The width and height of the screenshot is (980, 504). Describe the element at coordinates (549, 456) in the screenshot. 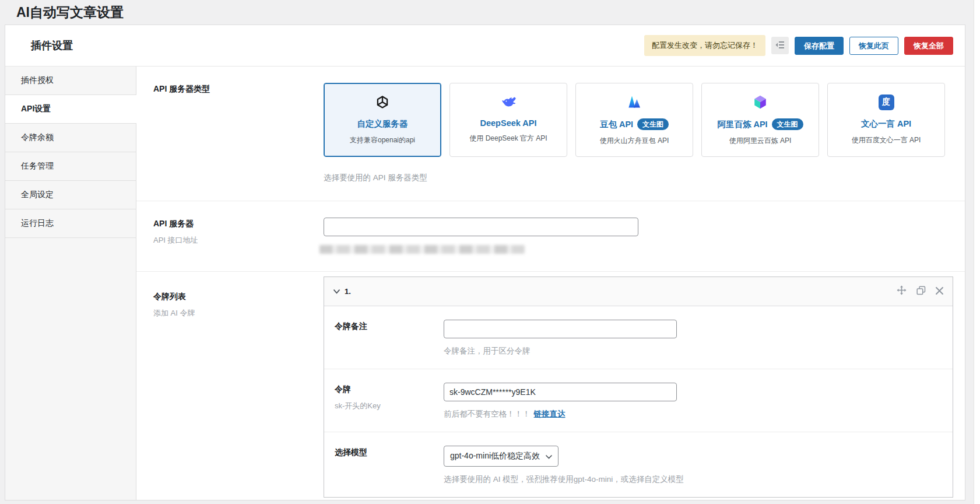

I see `select-chevron-icon` at that location.